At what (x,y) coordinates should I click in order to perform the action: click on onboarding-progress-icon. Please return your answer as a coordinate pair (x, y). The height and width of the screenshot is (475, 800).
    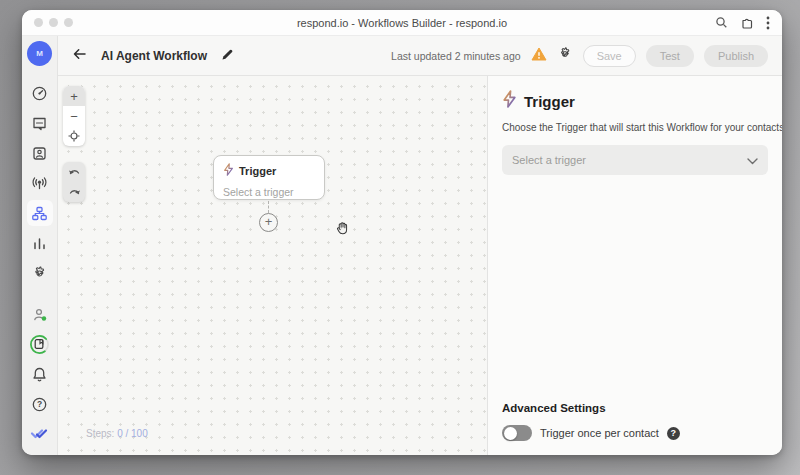
    Looking at the image, I should click on (40, 344).